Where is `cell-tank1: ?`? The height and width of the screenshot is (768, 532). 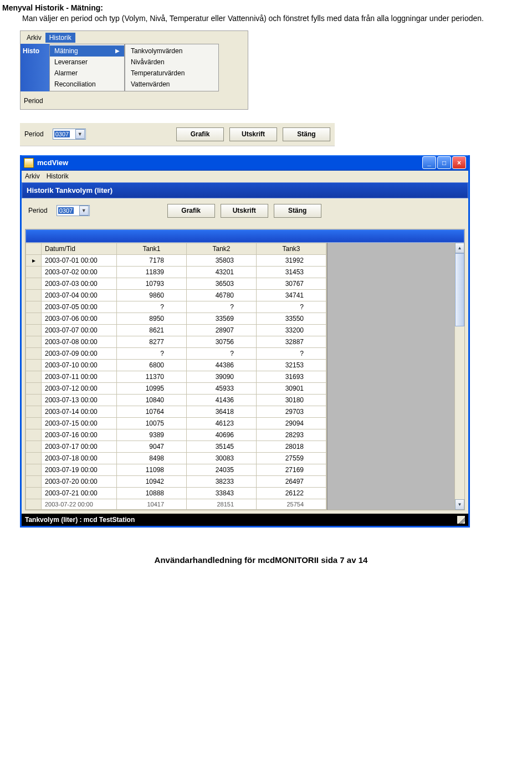 cell-tank1: ? is located at coordinates (152, 307).